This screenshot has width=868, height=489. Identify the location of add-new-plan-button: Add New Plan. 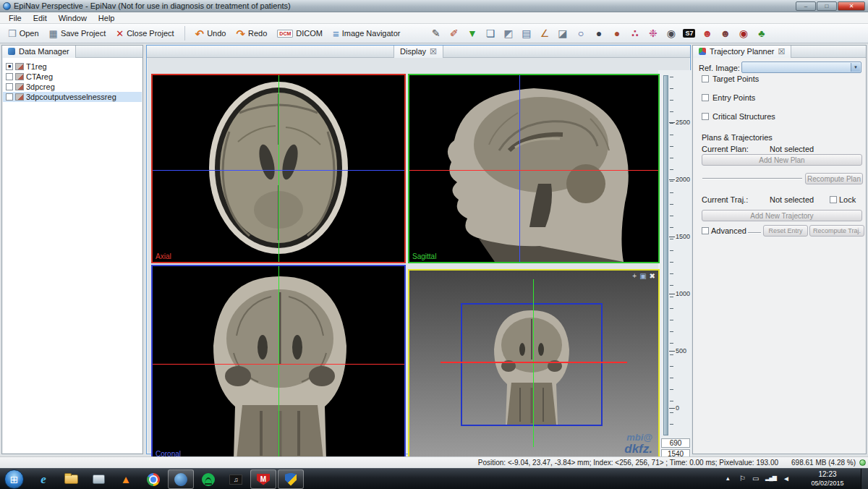
(782, 160).